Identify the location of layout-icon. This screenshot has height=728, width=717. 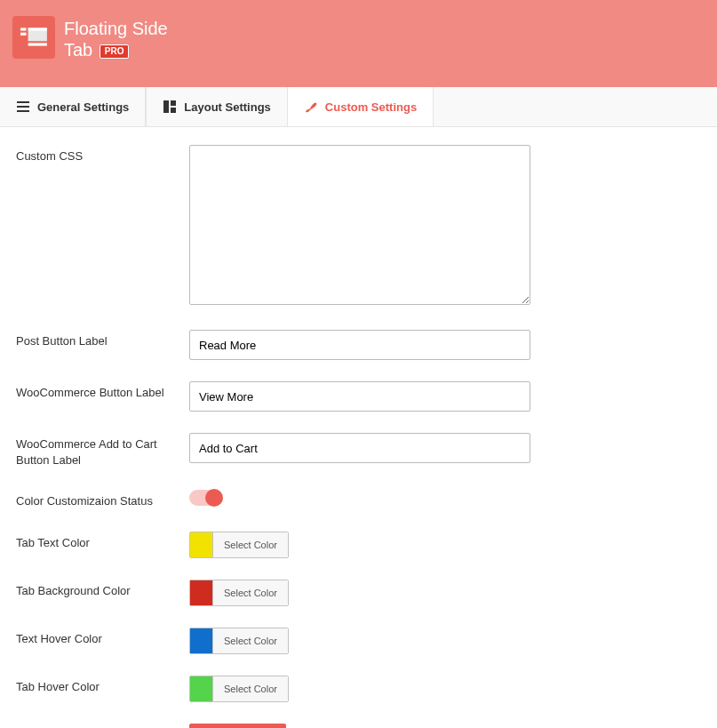
(170, 107).